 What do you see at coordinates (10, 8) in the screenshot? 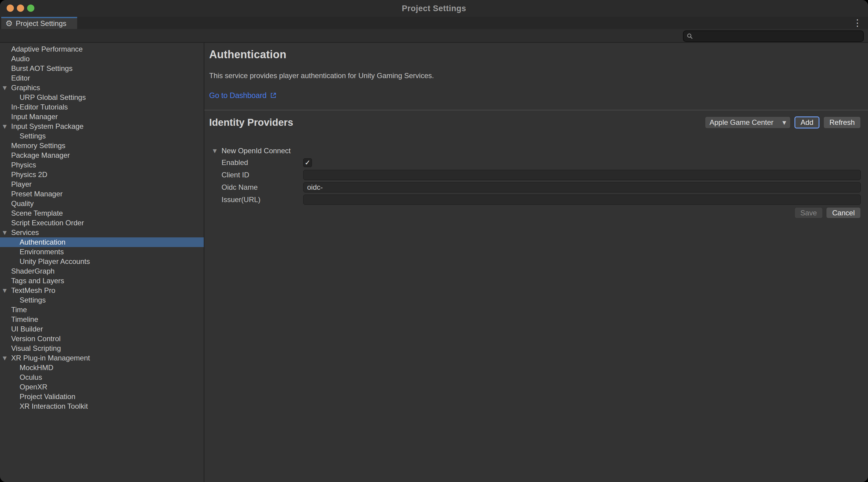
I see `window-close-button` at bounding box center [10, 8].